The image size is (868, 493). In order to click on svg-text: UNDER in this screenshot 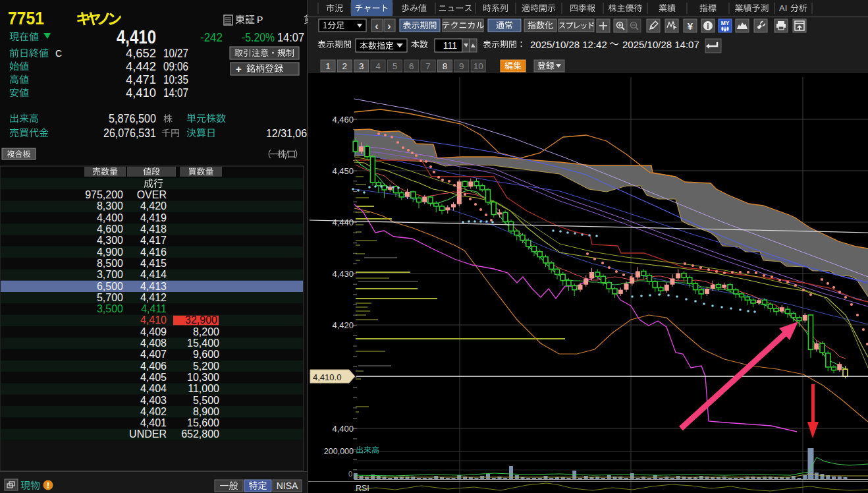, I will do `click(148, 434)`.